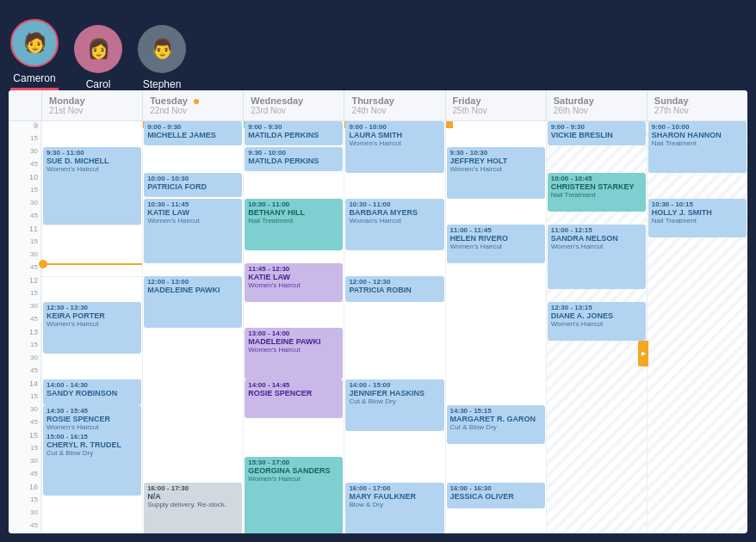  I want to click on appt-jeffrey-holt: 9:30 - 10:30 JEFFREY HOLT Women's Haircu…, so click(496, 173).